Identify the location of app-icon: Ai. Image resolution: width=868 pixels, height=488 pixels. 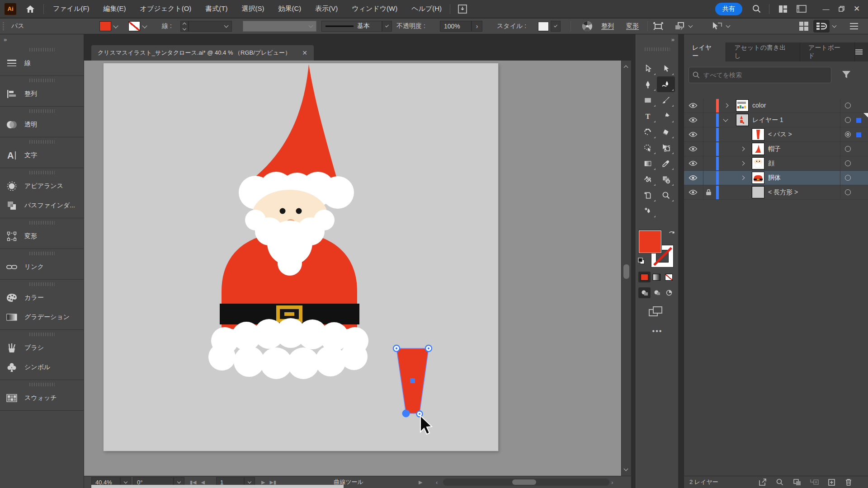
(10, 9).